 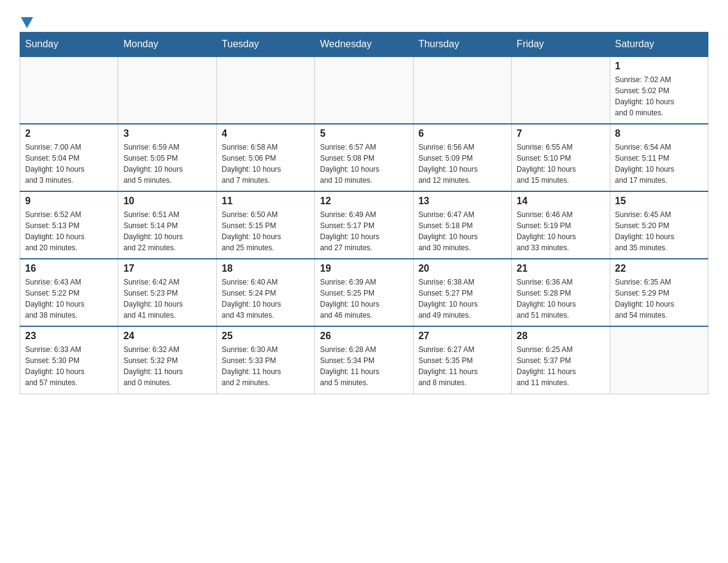 I want to click on day-number: 13, so click(x=462, y=201).